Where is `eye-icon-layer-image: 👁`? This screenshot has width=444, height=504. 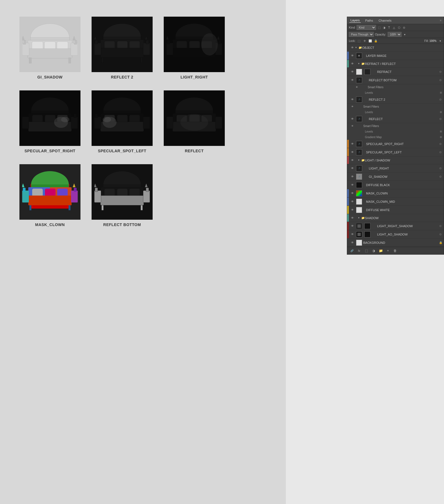 eye-icon-layer-image: 👁 is located at coordinates (352, 56).